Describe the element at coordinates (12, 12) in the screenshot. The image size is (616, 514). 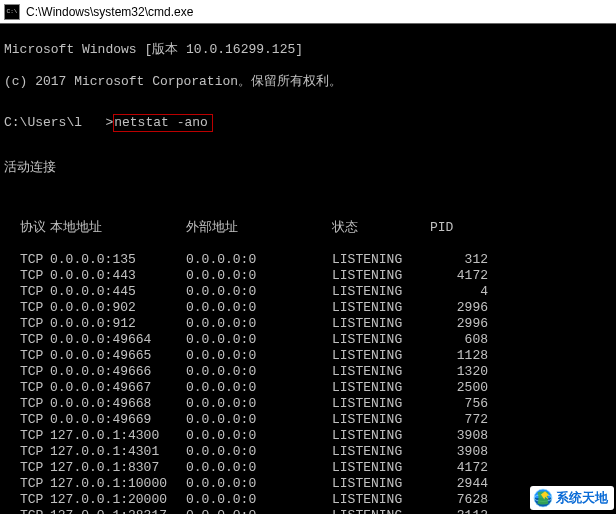
I see `cmd-icon` at that location.